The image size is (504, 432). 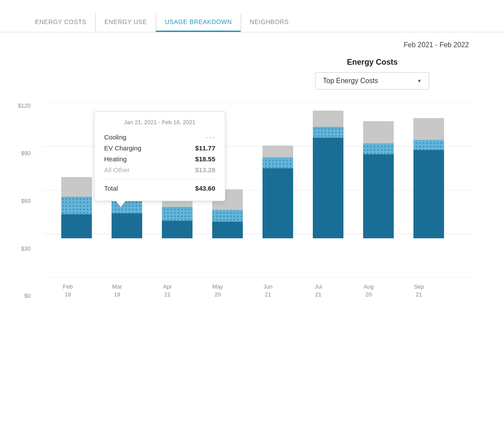 What do you see at coordinates (268, 291) in the screenshot?
I see `x-label-jun: Jun21` at bounding box center [268, 291].